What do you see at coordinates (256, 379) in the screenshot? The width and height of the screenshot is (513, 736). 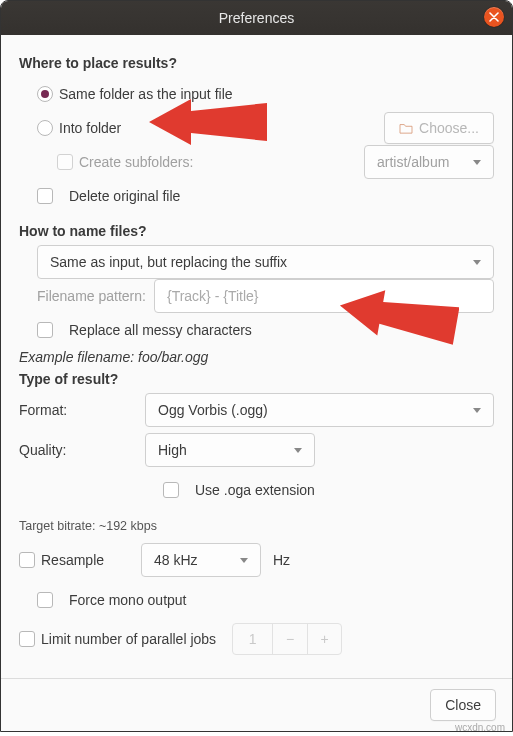 I see `section-type-heading: Type of result?` at bounding box center [256, 379].